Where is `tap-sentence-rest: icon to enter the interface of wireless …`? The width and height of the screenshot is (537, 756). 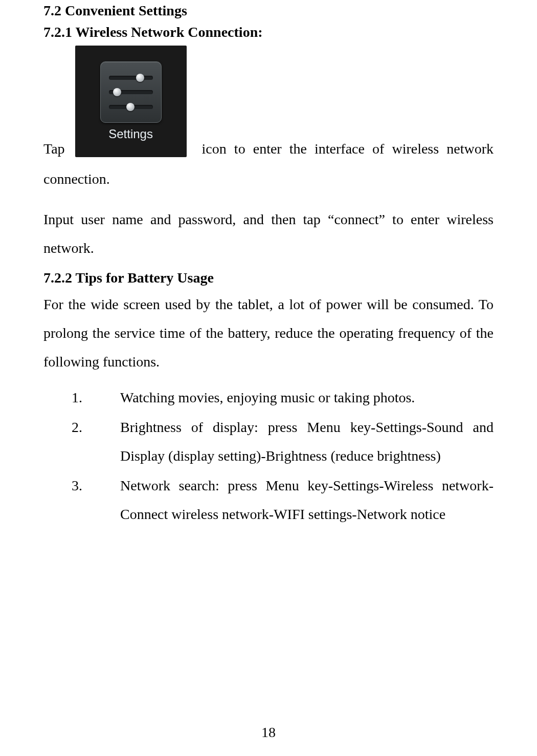
tap-sentence-rest: icon to enter the interface of wireless … is located at coordinates (348, 149).